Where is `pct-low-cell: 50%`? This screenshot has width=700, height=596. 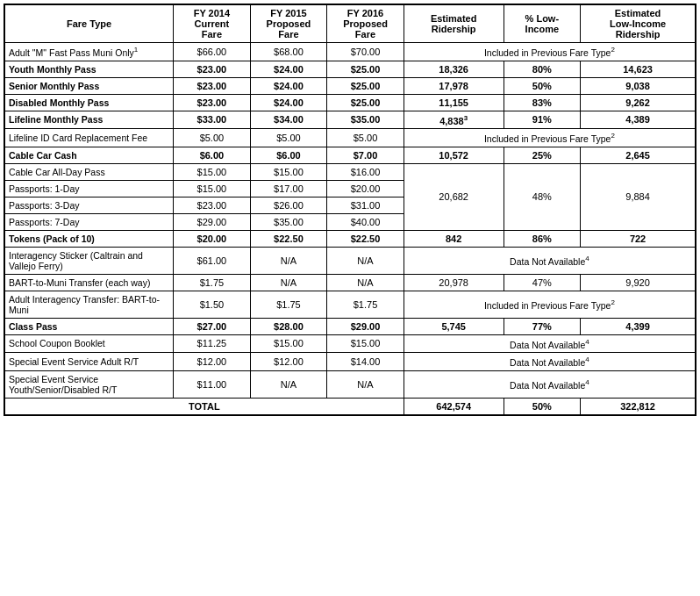
pct-low-cell: 50% is located at coordinates (542, 86).